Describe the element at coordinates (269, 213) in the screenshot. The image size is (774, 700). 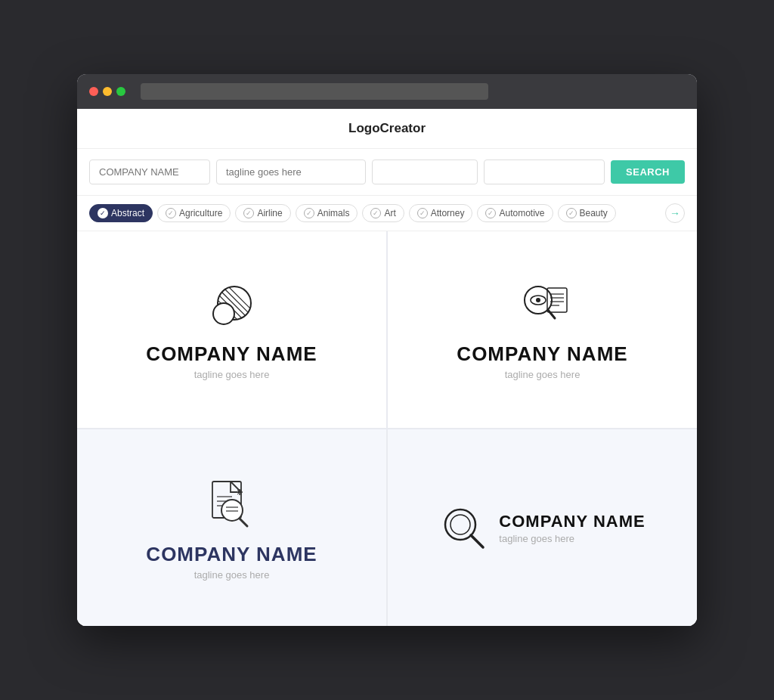
I see `filter-label: Airline` at that location.